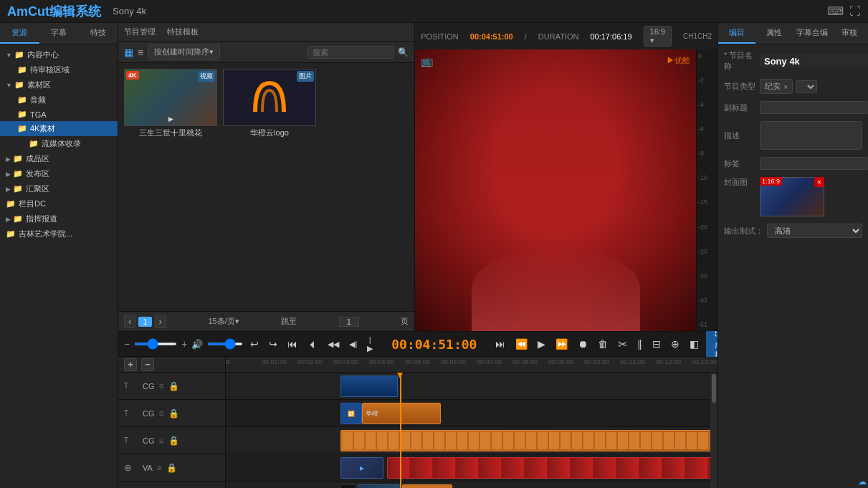 This screenshot has width=868, height=488. Describe the element at coordinates (140, 32) in the screenshot. I see `tab-program-mgmt: 节目管理` at that location.